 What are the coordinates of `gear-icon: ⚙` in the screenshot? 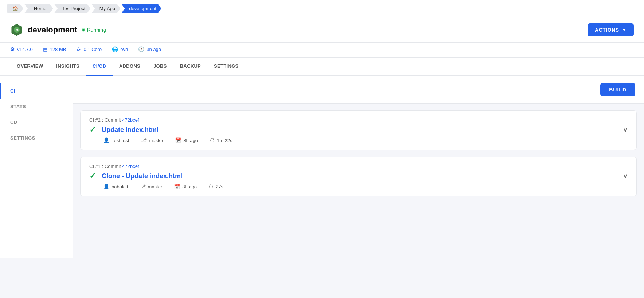 It's located at (12, 49).